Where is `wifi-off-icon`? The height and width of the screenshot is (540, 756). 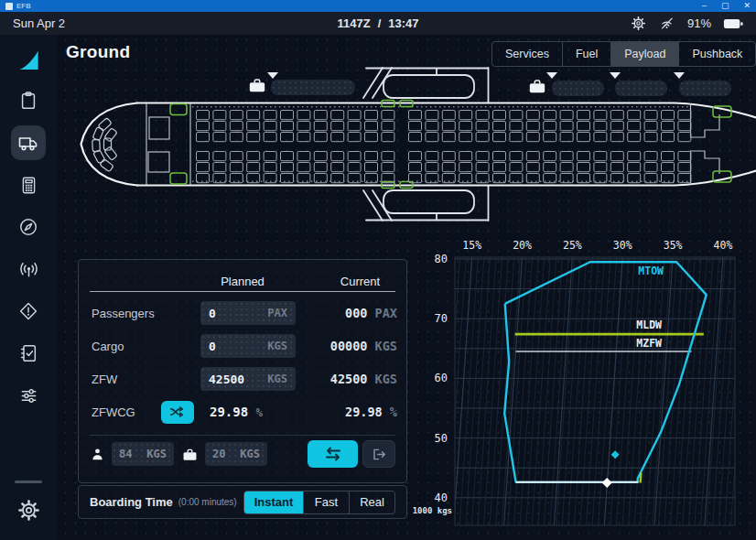 wifi-off-icon is located at coordinates (666, 24).